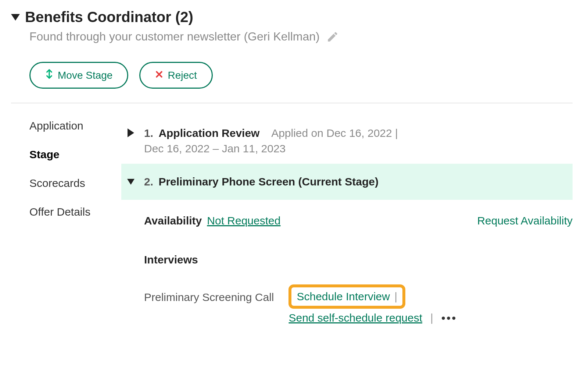 Image resolution: width=588 pixels, height=379 pixels. Describe the element at coordinates (358, 260) in the screenshot. I see `interviews-heading: Interviews` at that location.